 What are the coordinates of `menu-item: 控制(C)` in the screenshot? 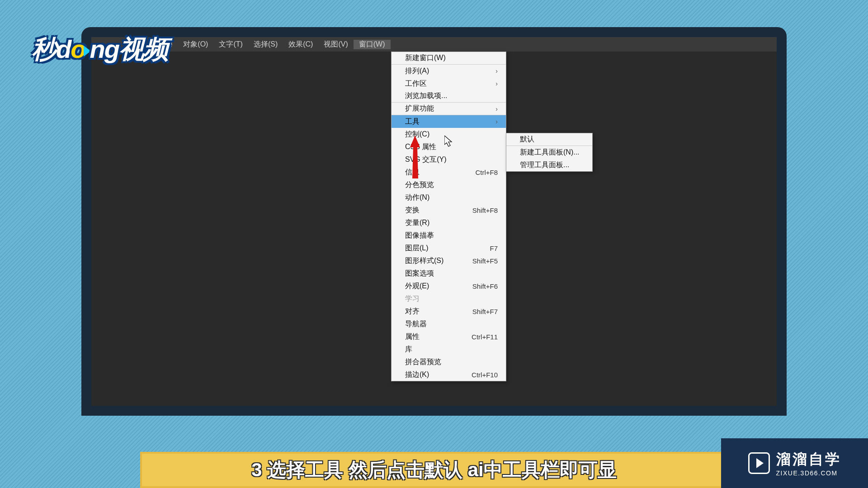 It's located at (448, 134).